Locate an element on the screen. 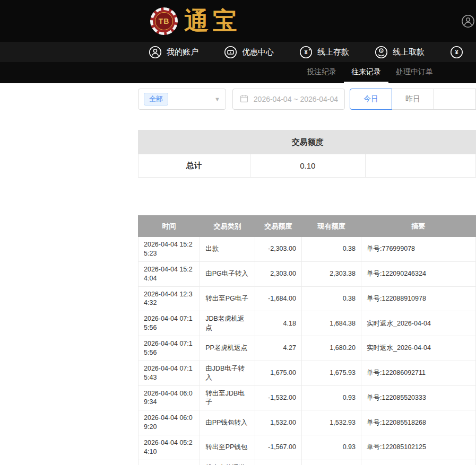 This screenshot has height=465, width=476. table-cell: 单号:122088910978 is located at coordinates (419, 299).